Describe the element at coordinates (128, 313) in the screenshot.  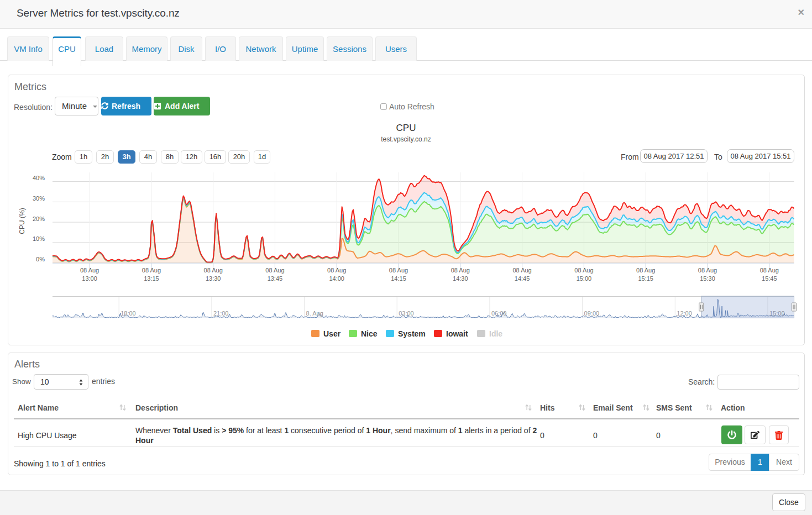
I see `svg-text: 18:00` at that location.